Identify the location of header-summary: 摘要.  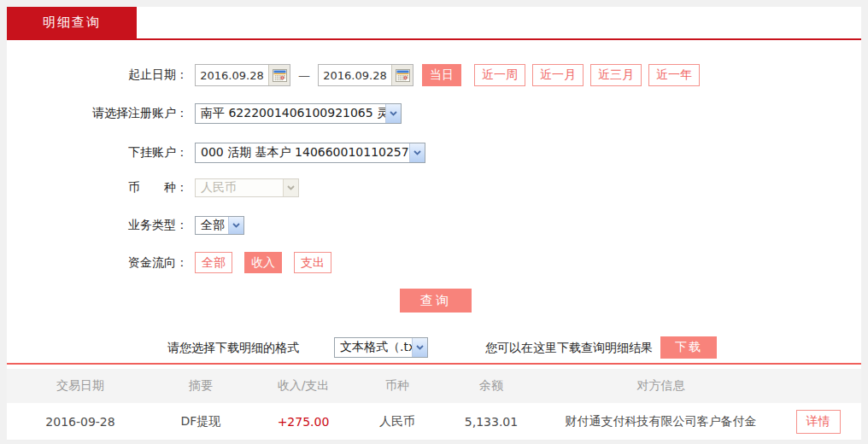
(201, 386).